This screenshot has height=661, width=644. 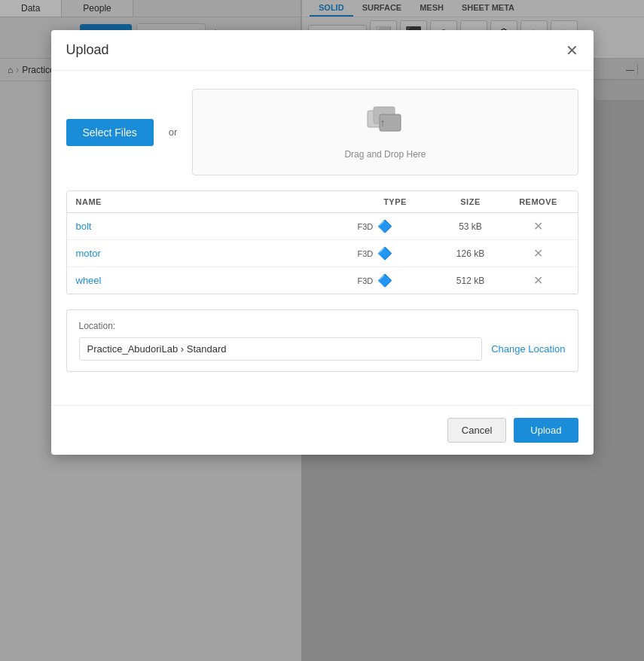 I want to click on modal-footer: Cancel Upload, so click(x=322, y=430).